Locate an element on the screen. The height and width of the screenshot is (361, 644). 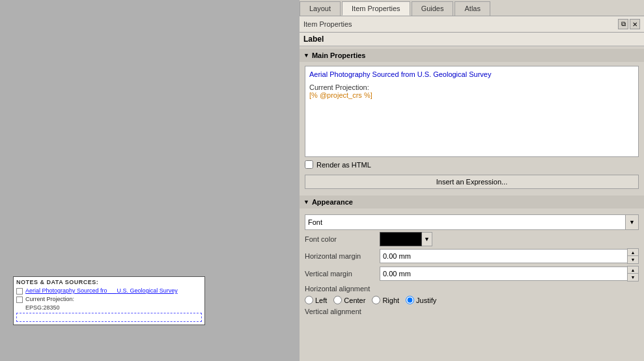
text-content-area: Aerial Photography Sourced from U.S. Geo… is located at coordinates (471, 111).